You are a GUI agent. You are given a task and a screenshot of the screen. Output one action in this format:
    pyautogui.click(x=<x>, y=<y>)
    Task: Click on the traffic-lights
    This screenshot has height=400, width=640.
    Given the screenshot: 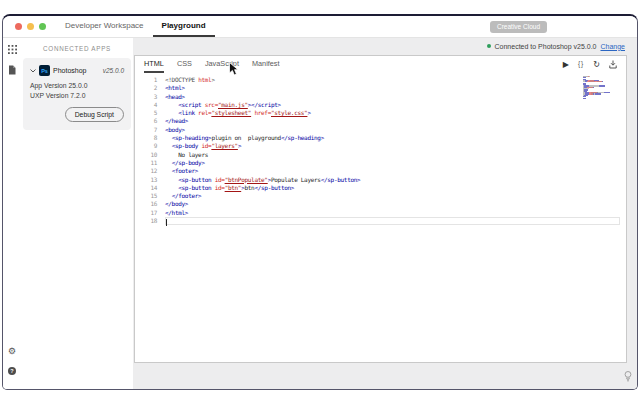 What is the action you would take?
    pyautogui.click(x=30, y=26)
    